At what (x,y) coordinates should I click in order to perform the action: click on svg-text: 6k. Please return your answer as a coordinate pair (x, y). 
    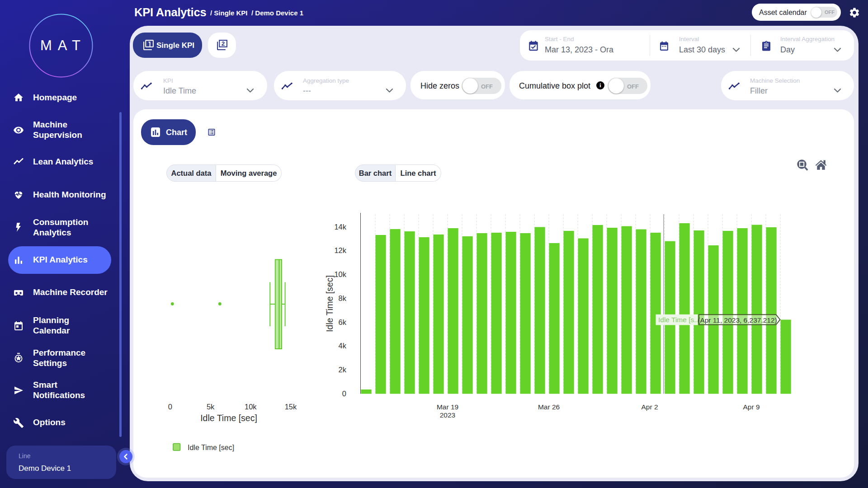
    Looking at the image, I should click on (343, 322).